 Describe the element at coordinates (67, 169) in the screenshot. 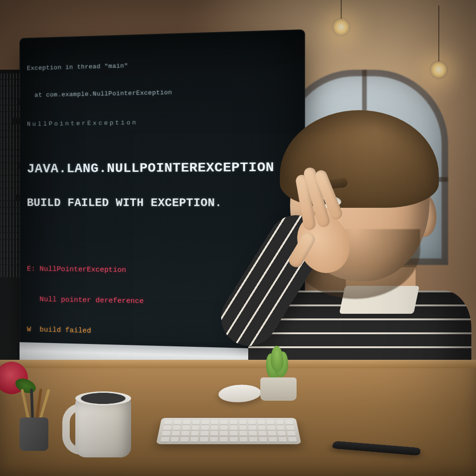

I see `error-package: JAVA.LANG.` at that location.